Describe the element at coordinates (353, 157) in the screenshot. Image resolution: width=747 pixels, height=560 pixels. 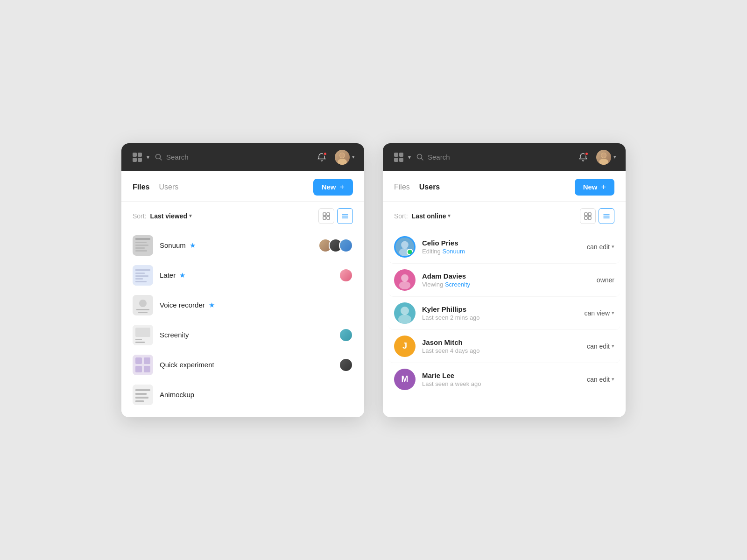
I see `avatar-chevron-icon: ▾` at that location.